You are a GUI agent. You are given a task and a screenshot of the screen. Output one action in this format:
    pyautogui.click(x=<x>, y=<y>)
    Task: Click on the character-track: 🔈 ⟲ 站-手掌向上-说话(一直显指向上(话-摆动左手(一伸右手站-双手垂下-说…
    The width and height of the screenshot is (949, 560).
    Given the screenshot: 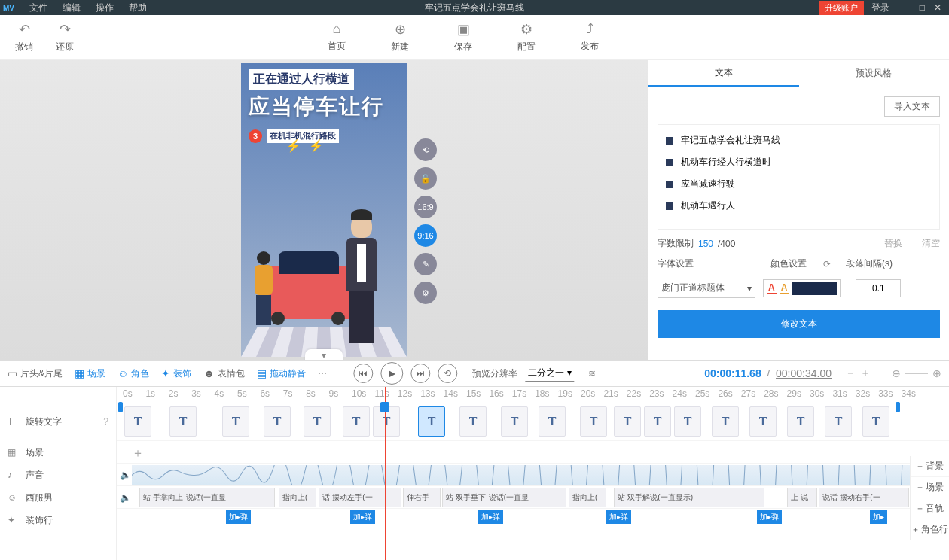 What is the action you would take?
    pyautogui.click(x=533, y=498)
    